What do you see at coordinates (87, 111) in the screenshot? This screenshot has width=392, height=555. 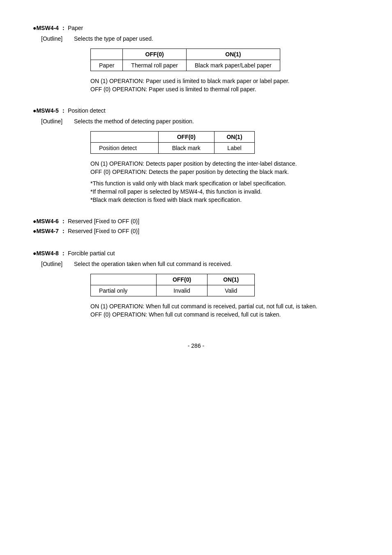 I see `msw4-5-title: Position detect` at bounding box center [87, 111].